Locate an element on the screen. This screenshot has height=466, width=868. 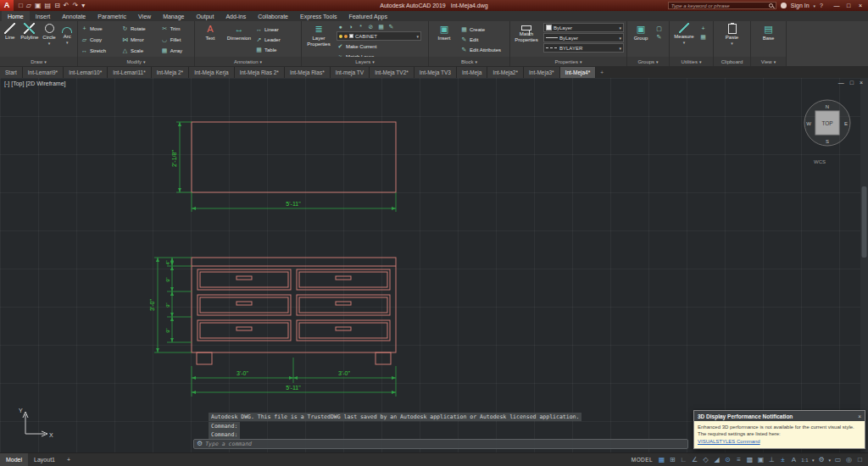
selection-cycling-icon: ▣ is located at coordinates (761, 459).